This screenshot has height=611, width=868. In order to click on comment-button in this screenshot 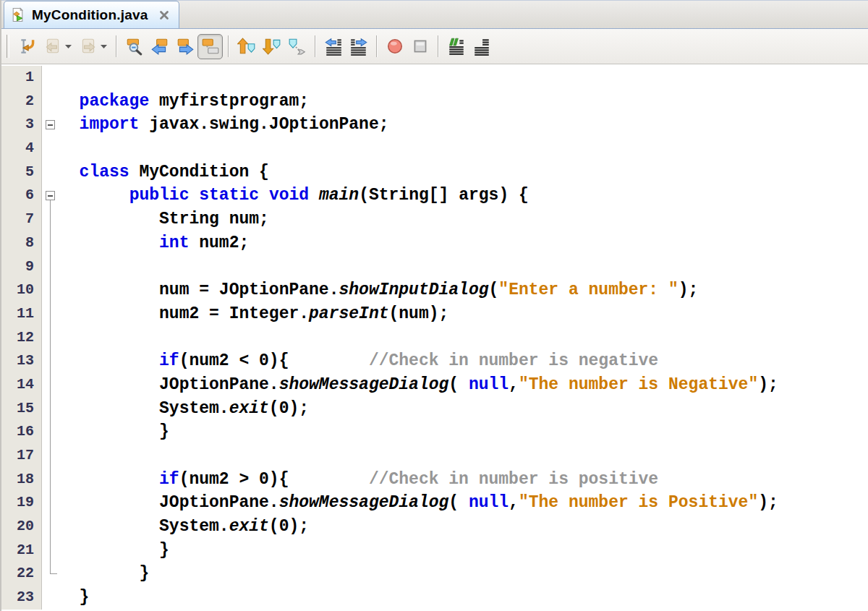, I will do `click(456, 46)`.